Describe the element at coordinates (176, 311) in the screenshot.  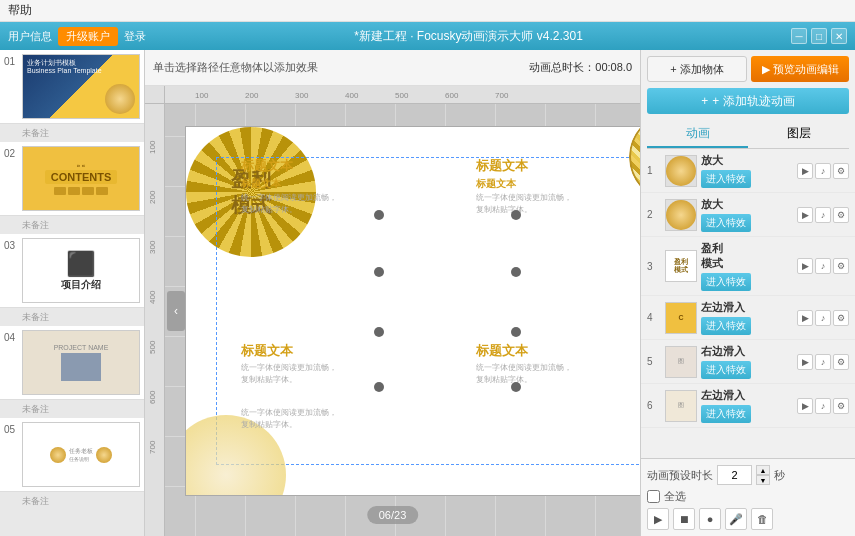
I see `nav-arrow-left: ‹` at that location.